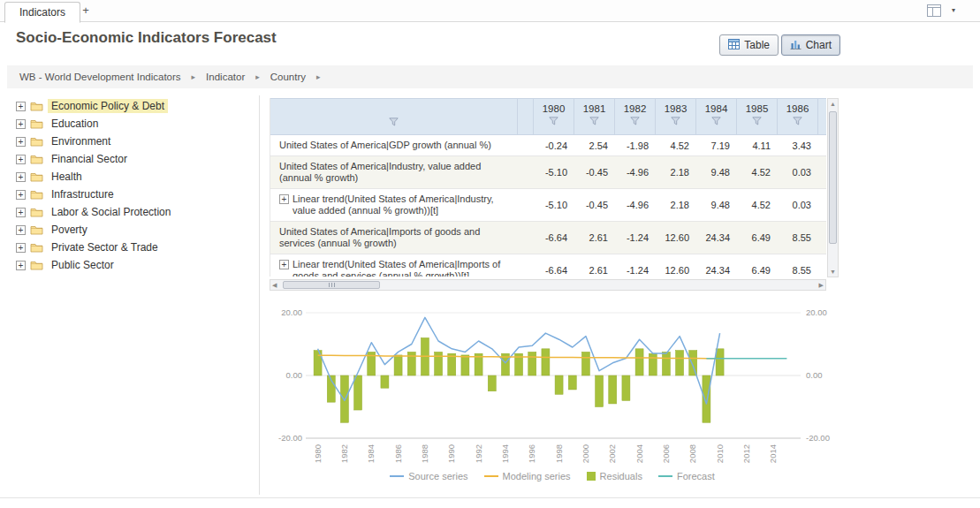  I want to click on sidebar-item-environment: +Environment, so click(136, 141).